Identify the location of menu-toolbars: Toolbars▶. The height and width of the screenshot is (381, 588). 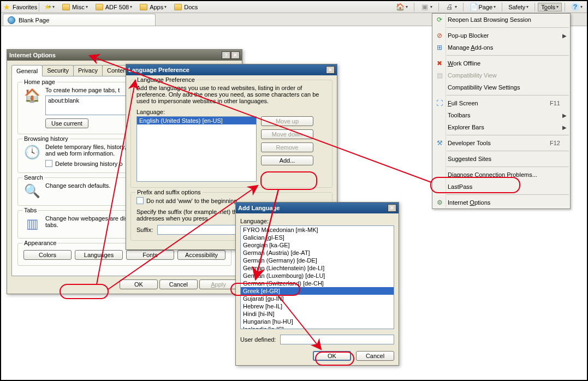
(501, 115).